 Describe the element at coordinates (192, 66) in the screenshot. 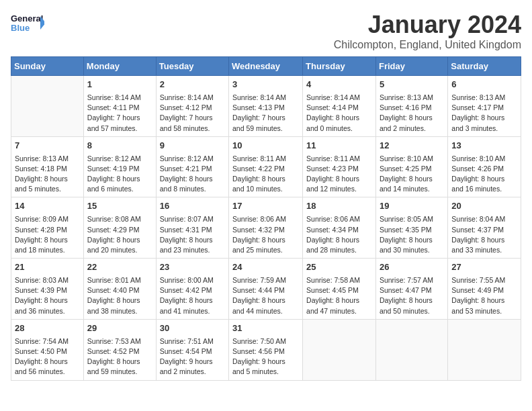

I see `weekday-header: Tuesday` at that location.